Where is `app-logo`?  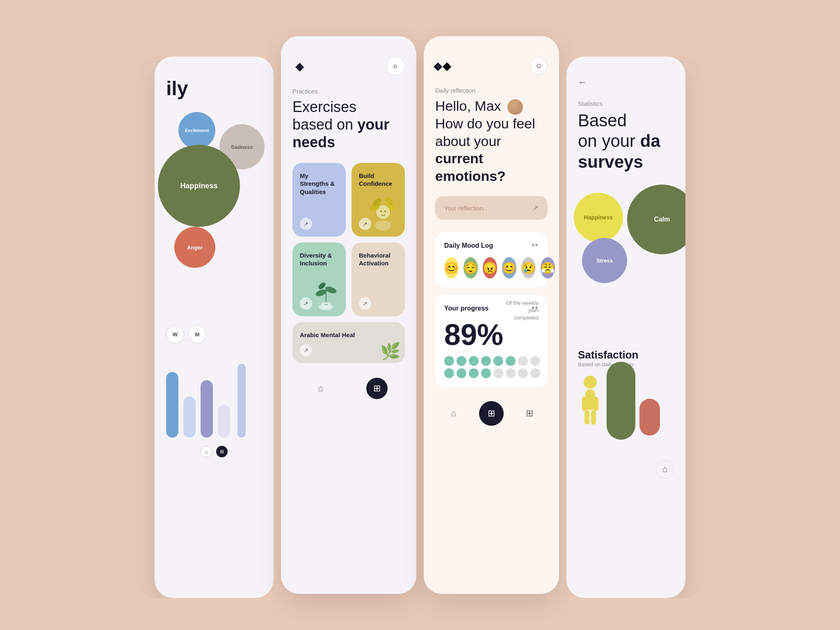 app-logo is located at coordinates (300, 66).